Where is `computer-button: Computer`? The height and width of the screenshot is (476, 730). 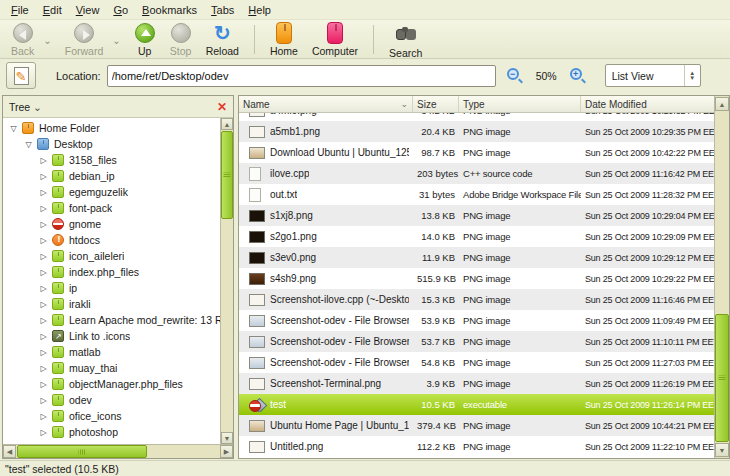
computer-button: Computer is located at coordinates (335, 40).